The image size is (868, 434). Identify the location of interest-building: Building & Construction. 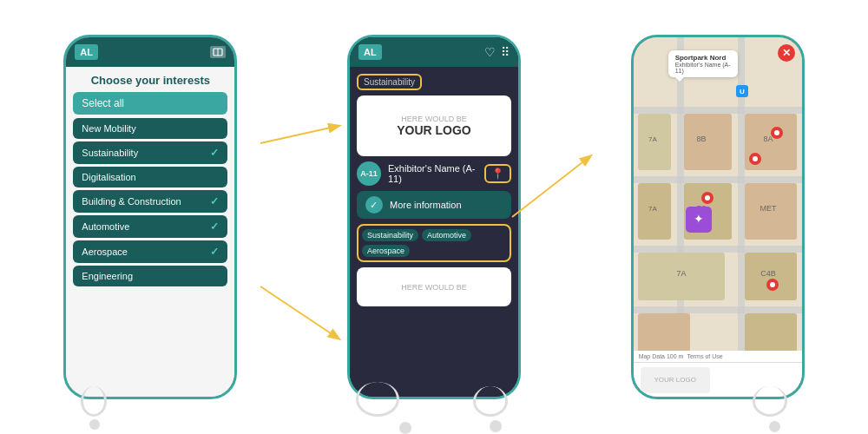
(150, 201).